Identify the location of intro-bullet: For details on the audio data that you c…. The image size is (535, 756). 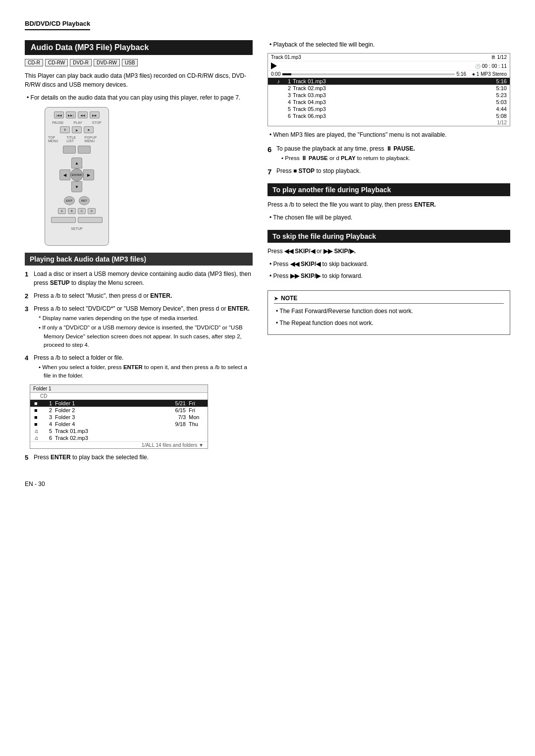
(139, 98).